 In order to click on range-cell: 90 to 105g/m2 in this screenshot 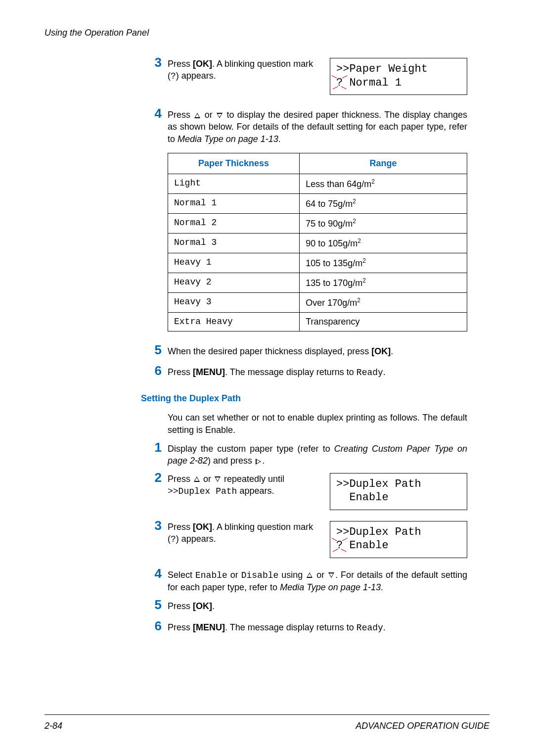, I will do `click(384, 243)`.